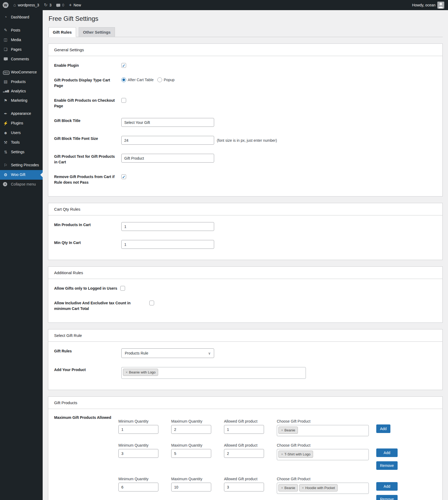 Image resolution: width=448 pixels, height=500 pixels. Describe the element at coordinates (97, 32) in the screenshot. I see `tab-other-settings: Other Settings` at that location.